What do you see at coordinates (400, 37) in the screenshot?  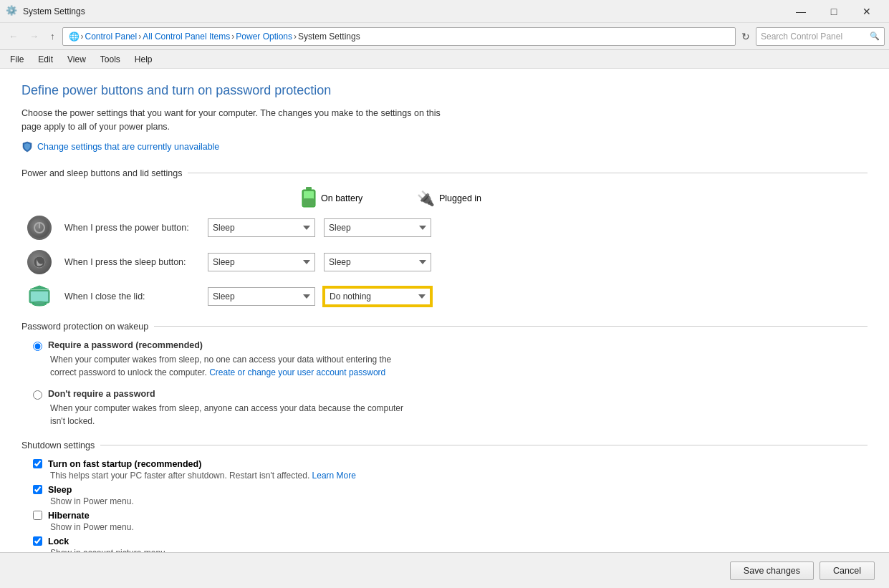 I see `address-box: 🌐 › Control Panel › All Control Panel It…` at bounding box center [400, 37].